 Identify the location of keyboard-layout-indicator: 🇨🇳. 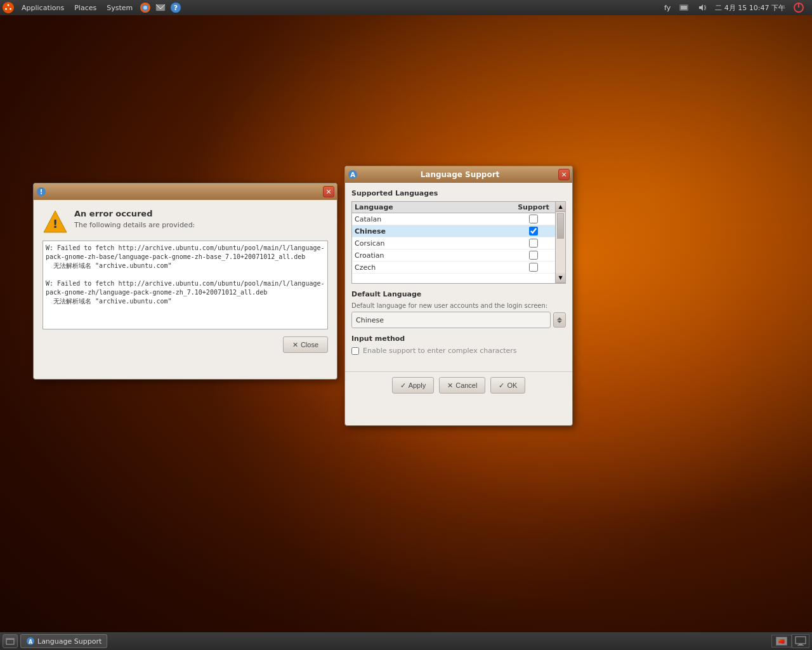
(782, 641).